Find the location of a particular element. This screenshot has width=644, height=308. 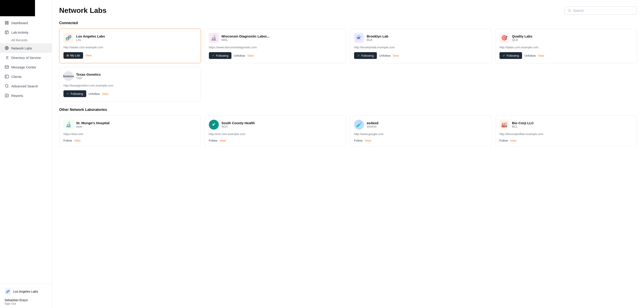

lab-actions-qlb: ✔ Following Unfollow View is located at coordinates (566, 56).